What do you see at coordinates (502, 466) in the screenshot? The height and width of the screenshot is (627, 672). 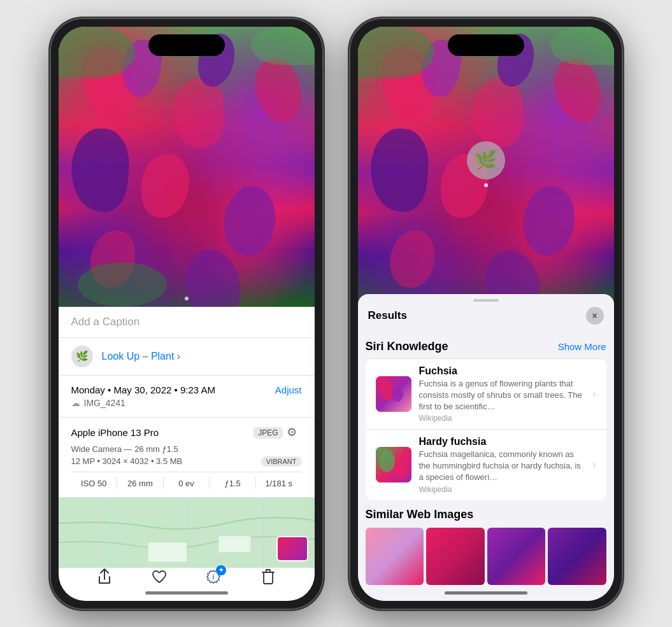 I see `hardy-desc: Fuchsia magellanica, commonly known as t…` at bounding box center [502, 466].